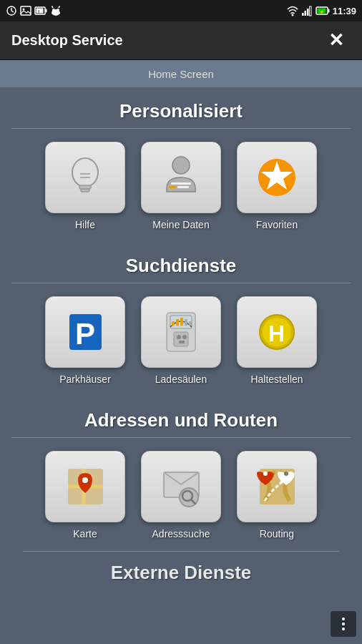 Image resolution: width=362 pixels, height=644 pixels. What do you see at coordinates (181, 74) in the screenshot?
I see `home-screen-label: Home Screen` at bounding box center [181, 74].